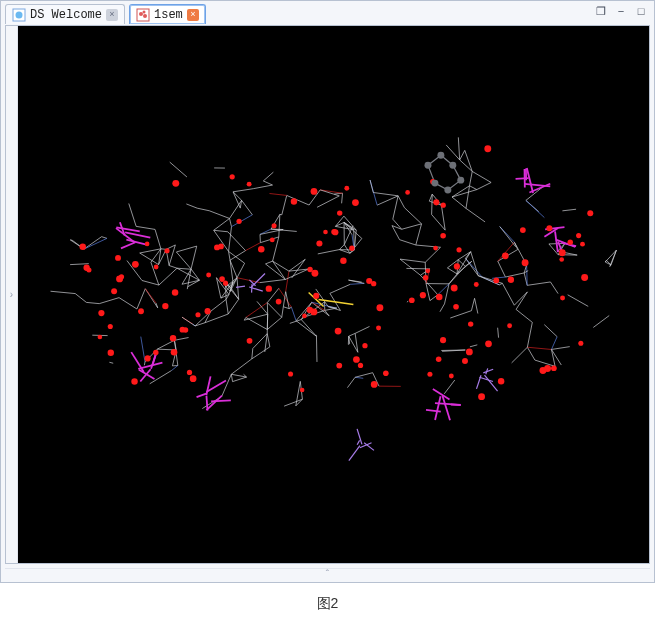 Image resolution: width=655 pixels, height=629 pixels. Describe the element at coordinates (621, 11) in the screenshot. I see `minimize-button: −` at that location.